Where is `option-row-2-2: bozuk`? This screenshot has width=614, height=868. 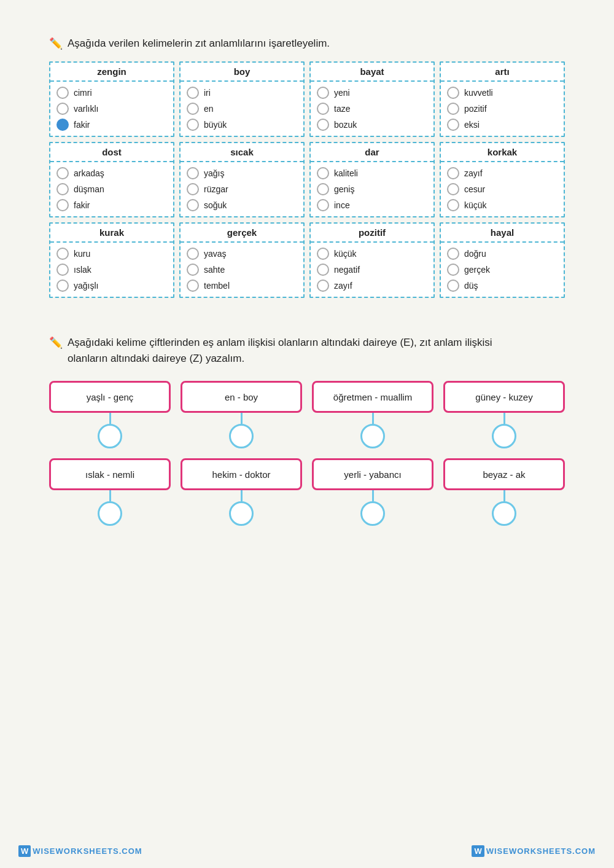
option-row-2-2: bozuk is located at coordinates (372, 125).